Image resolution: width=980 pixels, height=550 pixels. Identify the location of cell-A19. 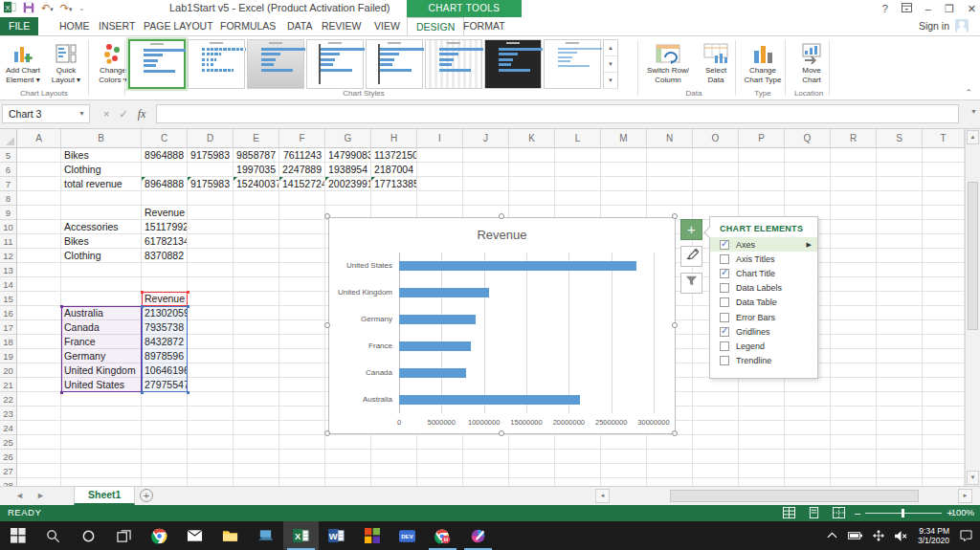
(39, 356).